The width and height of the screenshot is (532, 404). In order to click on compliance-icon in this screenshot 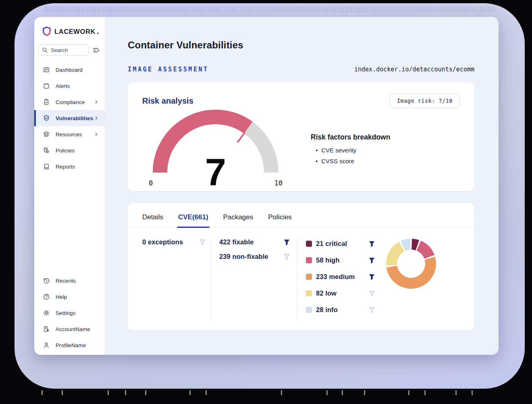, I will do `click(46, 102)`.